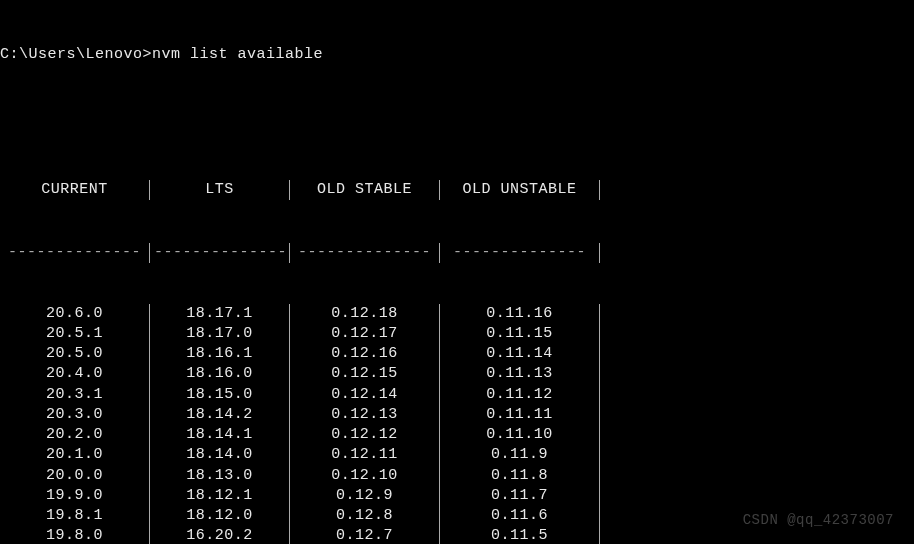  Describe the element at coordinates (220, 535) in the screenshot. I see `table-cell: 16.20.2` at that location.